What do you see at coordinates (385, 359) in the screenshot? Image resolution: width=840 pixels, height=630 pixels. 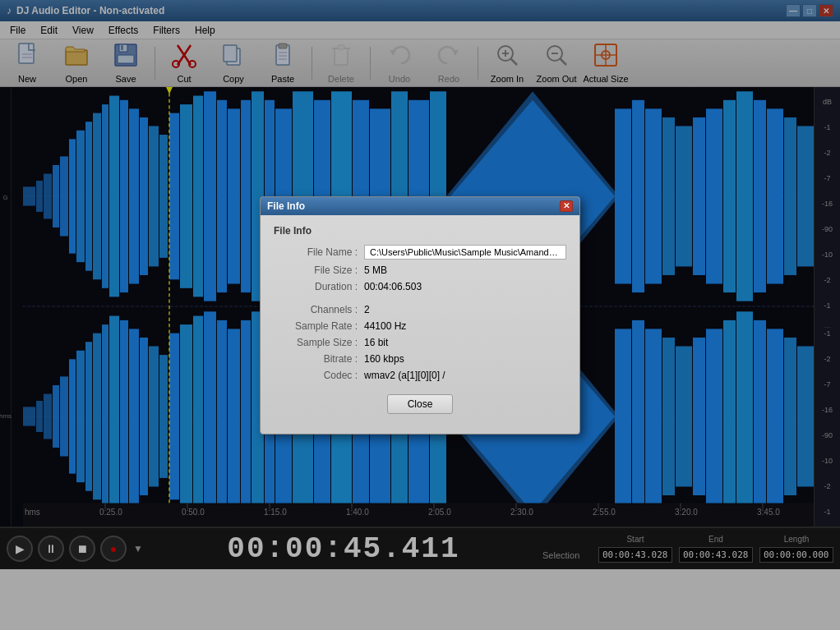 I see `bitrate-value: 160 kbps` at bounding box center [385, 359].